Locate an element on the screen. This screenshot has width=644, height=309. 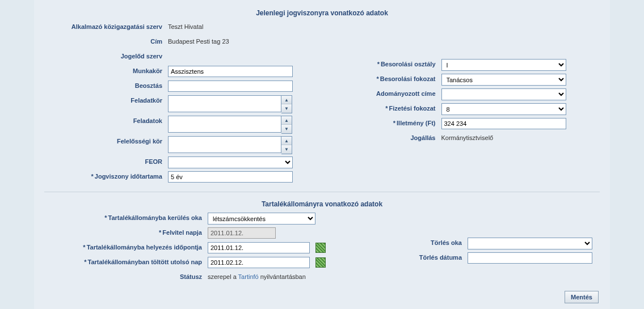
label-jogelod: Jogelőd szerv is located at coordinates (106, 56).